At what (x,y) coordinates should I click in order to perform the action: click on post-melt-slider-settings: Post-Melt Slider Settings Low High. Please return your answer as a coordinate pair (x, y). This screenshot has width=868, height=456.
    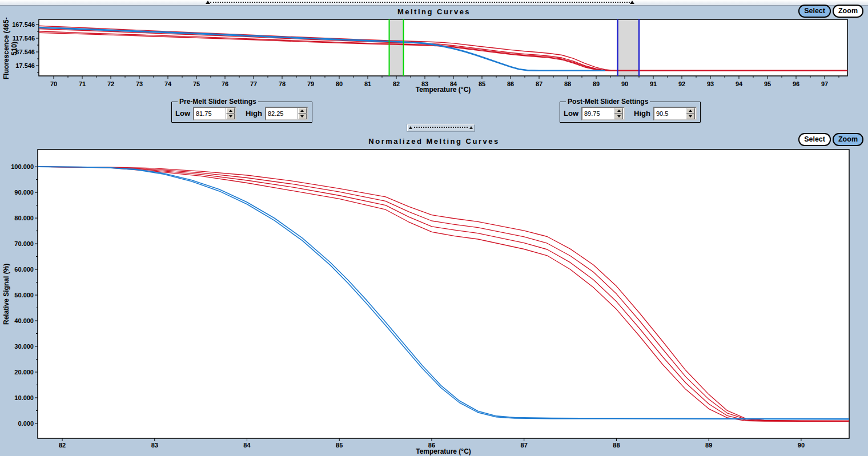
    Looking at the image, I should click on (630, 110).